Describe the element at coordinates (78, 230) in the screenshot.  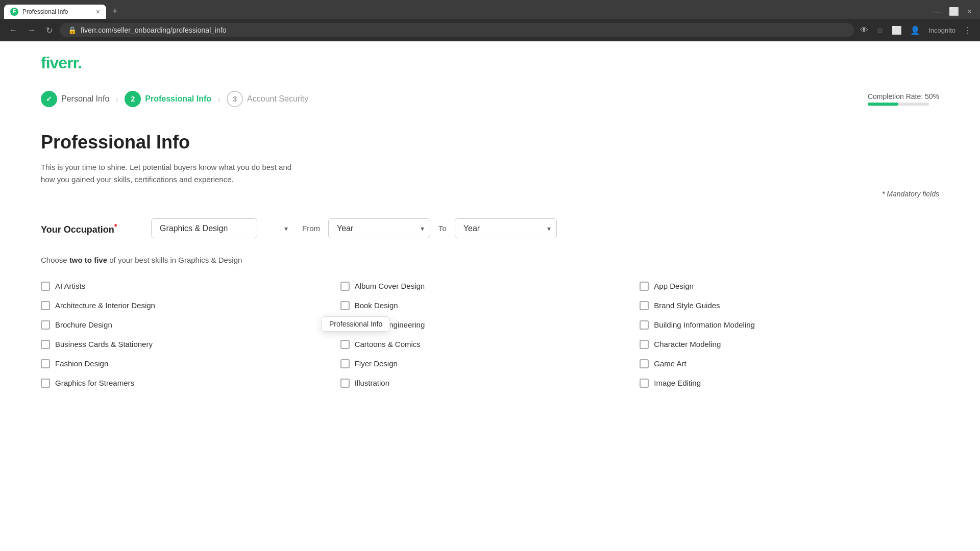
I see `occupation-label-text: Your Occupation` at that location.